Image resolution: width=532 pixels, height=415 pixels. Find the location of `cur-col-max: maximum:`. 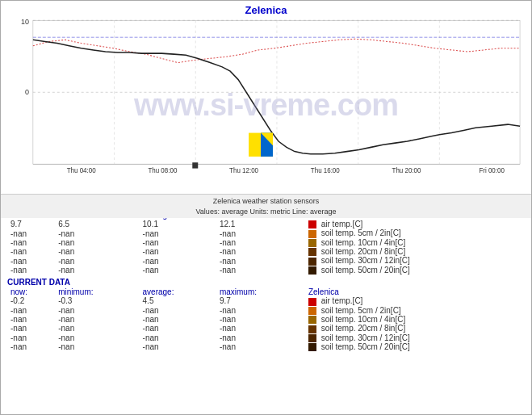

cur-col-max: maximum: is located at coordinates (261, 292).